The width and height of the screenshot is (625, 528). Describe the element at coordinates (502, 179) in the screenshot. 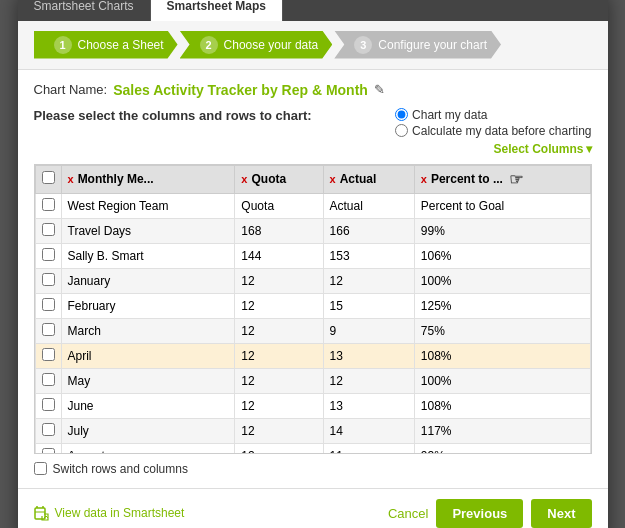

I see `col-header-4: x Percent to ... ☞` at that location.